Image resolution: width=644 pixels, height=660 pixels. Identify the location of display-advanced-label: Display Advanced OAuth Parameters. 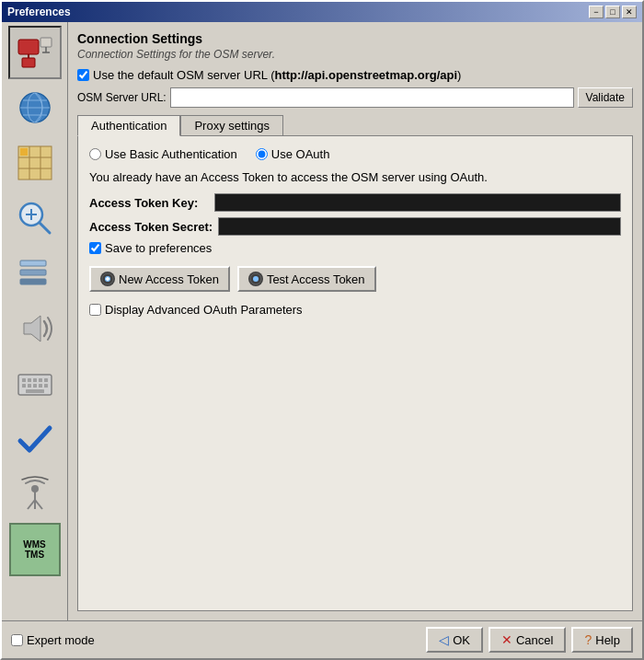
(204, 309).